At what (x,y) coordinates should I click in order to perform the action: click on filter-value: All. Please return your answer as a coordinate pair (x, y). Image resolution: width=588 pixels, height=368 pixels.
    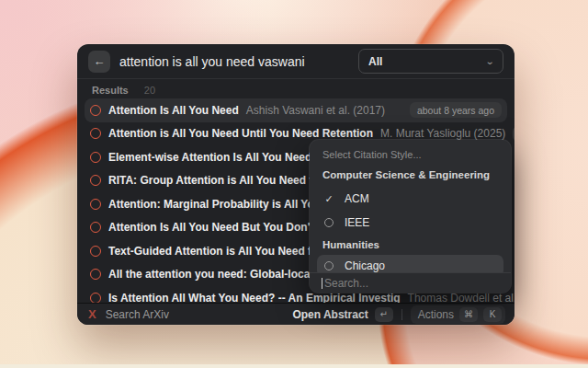
    Looking at the image, I should click on (375, 62).